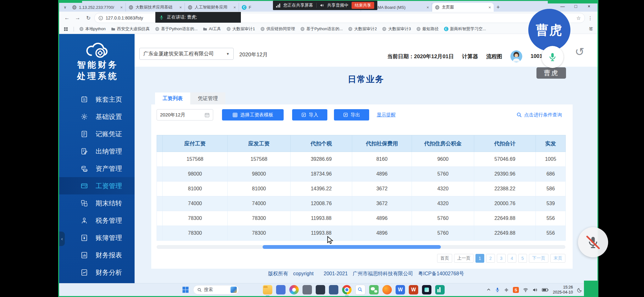 This screenshot has height=297, width=644. Describe the element at coordinates (97, 134) in the screenshot. I see `sidebar-item-vouchers: 记账凭证` at that location.